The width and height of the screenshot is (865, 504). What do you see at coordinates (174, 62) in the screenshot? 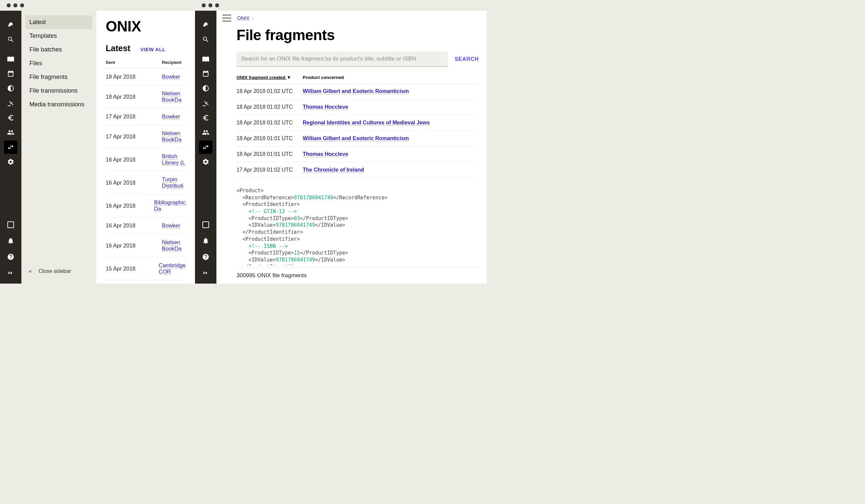
I see `col-recipient-header: Recipient` at bounding box center [174, 62].